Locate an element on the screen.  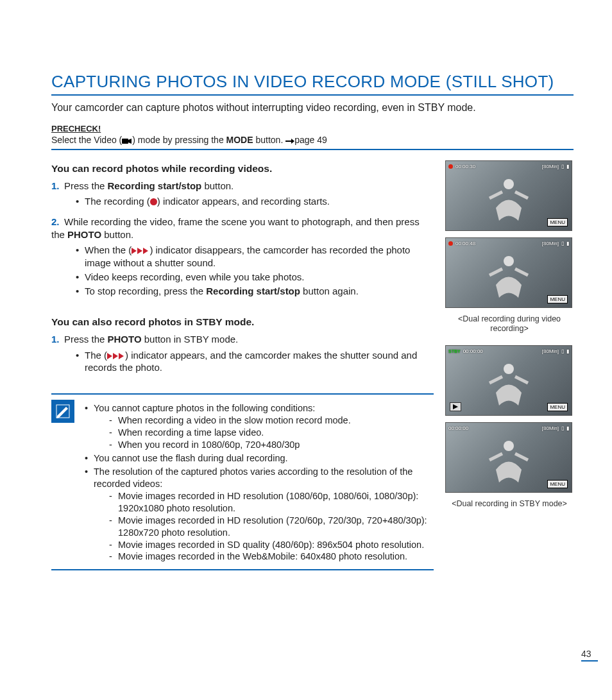
step-1: 1.Press the Recording start/stop button.… is located at coordinates (242, 194).